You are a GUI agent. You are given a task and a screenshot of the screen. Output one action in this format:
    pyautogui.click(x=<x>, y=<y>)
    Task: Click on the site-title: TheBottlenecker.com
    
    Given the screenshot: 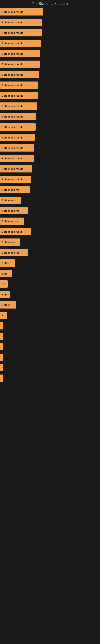 What is the action you would take?
    pyautogui.click(x=50, y=4)
    